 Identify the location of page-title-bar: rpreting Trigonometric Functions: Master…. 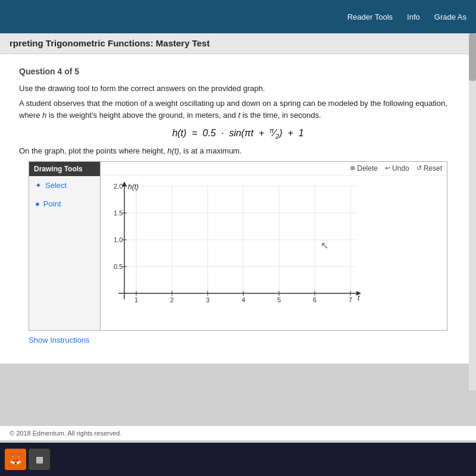
(238, 44).